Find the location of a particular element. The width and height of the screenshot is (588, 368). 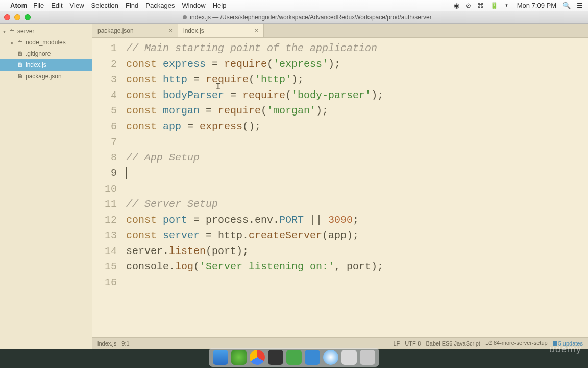

line-number-gutter: 12345678910111213141516 is located at coordinates (107, 188).